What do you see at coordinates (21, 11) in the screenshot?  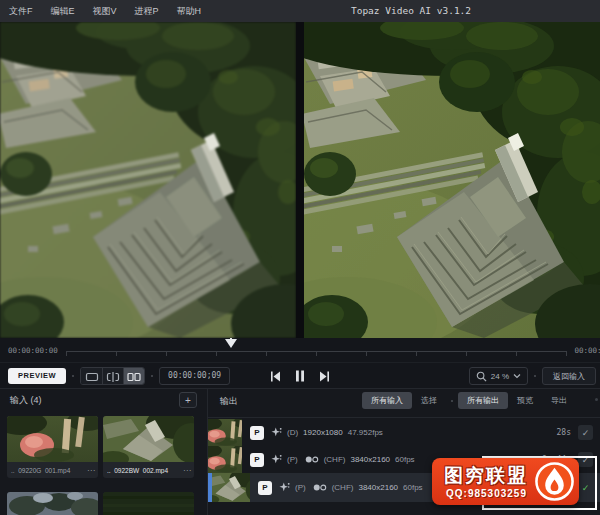 I see `menu-file: 文件F` at bounding box center [21, 11].